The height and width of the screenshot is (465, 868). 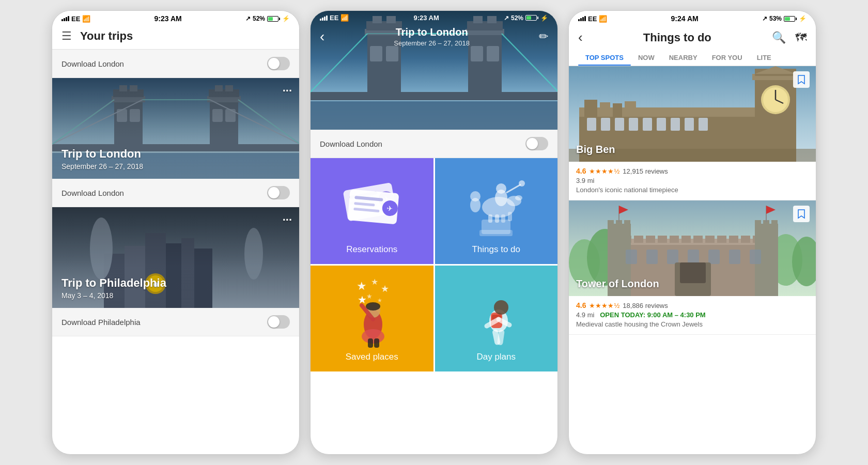 I want to click on trip-card-info-london: Trip to London September 26 – 27, 2018, so click(x=102, y=159).